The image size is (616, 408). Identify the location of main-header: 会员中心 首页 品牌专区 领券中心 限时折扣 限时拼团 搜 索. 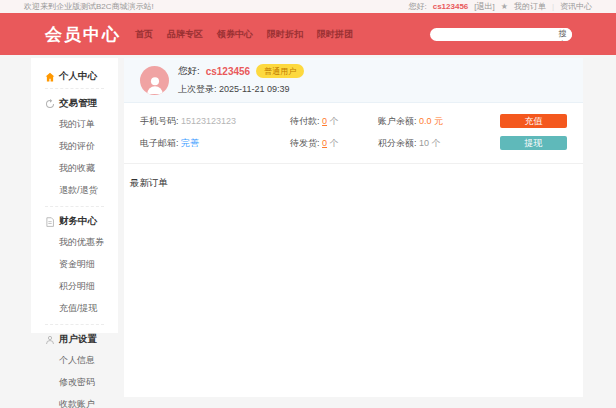
(308, 34).